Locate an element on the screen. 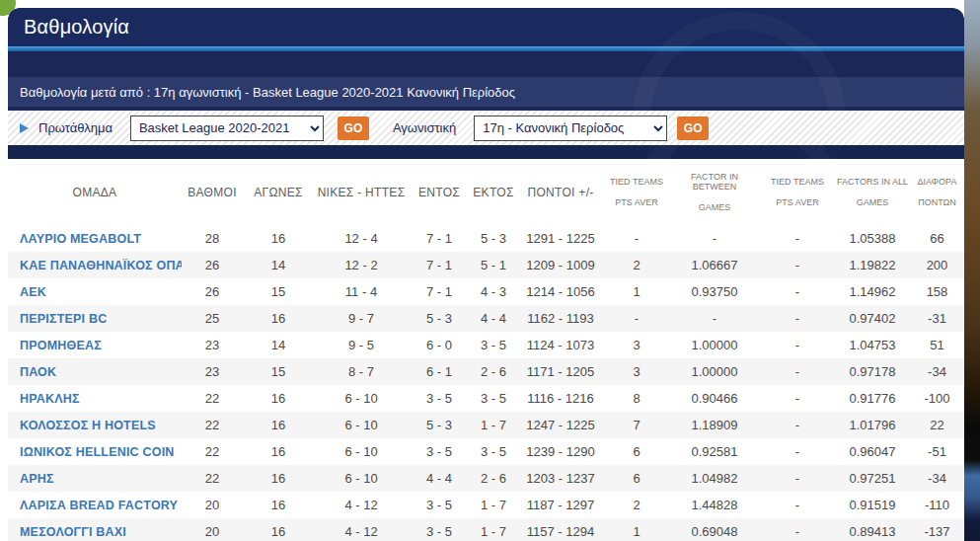 This screenshot has height=541, width=980. table-row: ΚΑΕ ΠΑΝΑΘΗΝΑΪΚΟΣ ΟΠΑΠ 26 14 12 - 2 7 - 1… is located at coordinates (486, 265).